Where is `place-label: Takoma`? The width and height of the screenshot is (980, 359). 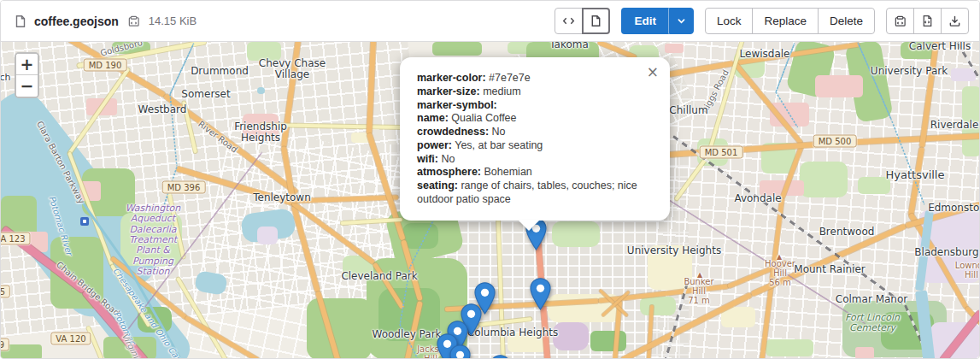 place-label: Takoma is located at coordinates (569, 46).